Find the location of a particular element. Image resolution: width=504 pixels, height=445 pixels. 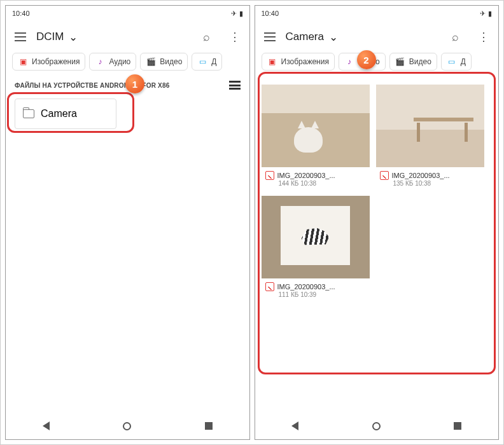

folder-icon is located at coordinates (29, 114).